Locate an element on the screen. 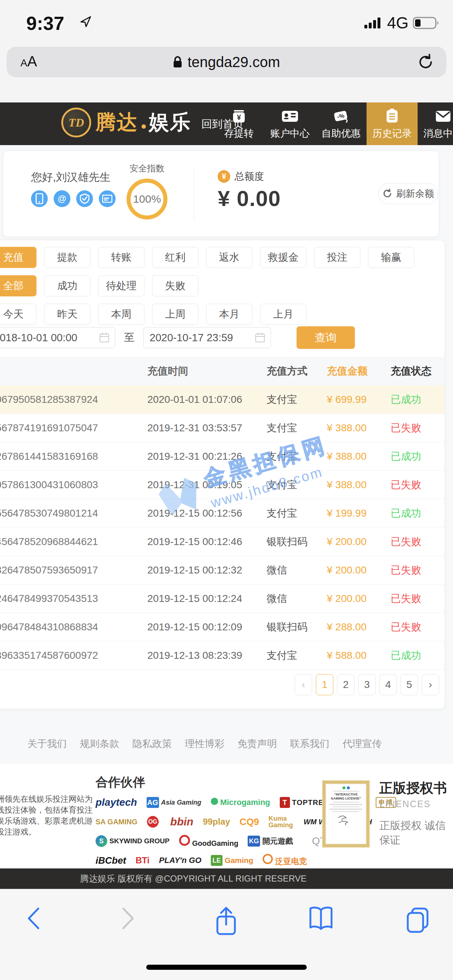 This screenshot has width=453, height=980. partner-logo-microgaming: Microgaming is located at coordinates (241, 803).